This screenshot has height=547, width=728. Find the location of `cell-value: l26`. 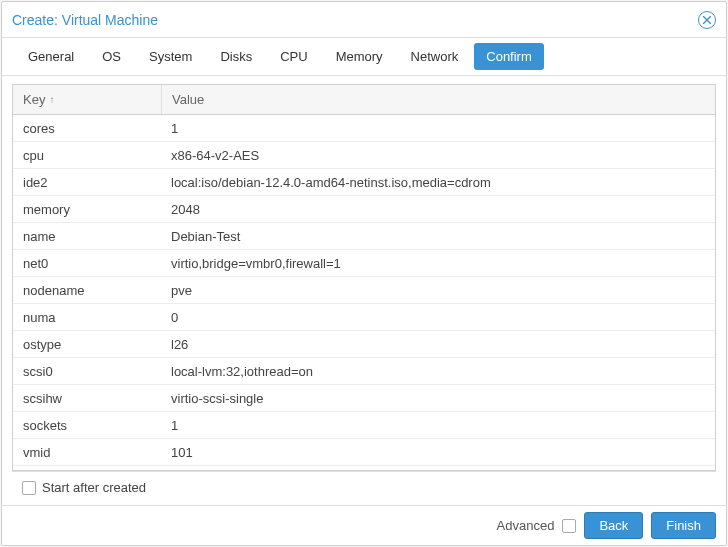

cell-value: l26 is located at coordinates (438, 344).